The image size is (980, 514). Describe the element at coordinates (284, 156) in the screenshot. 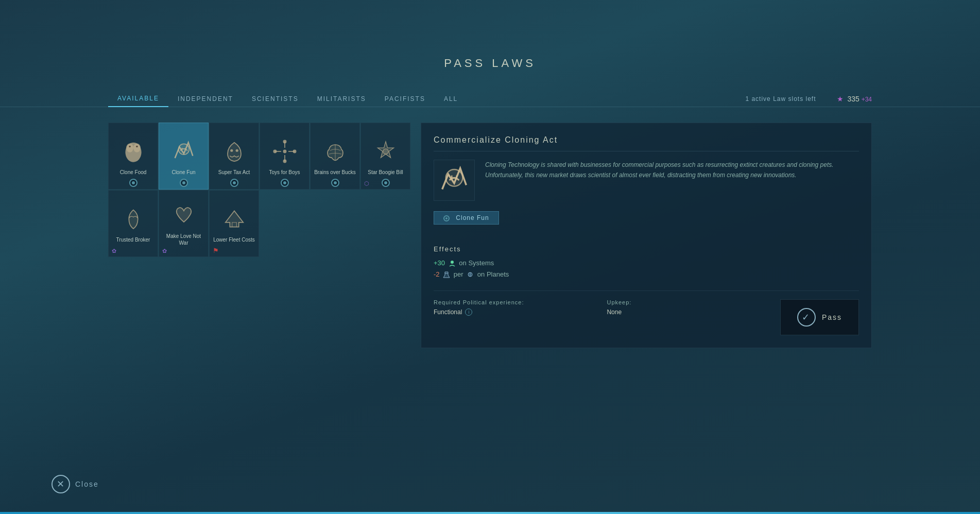

I see `law-cell-toys-for-boys: Toys for Boys` at that location.